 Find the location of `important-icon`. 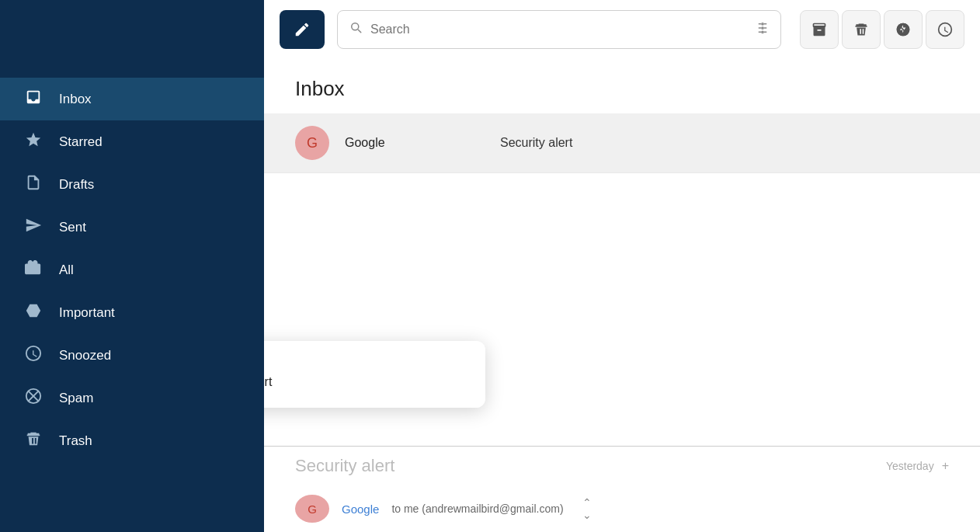

important-icon is located at coordinates (33, 312).